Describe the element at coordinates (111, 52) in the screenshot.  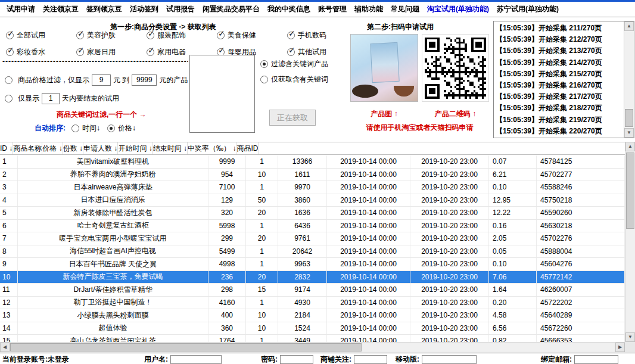
I see `category-checkbox: 家居日用` at that location.